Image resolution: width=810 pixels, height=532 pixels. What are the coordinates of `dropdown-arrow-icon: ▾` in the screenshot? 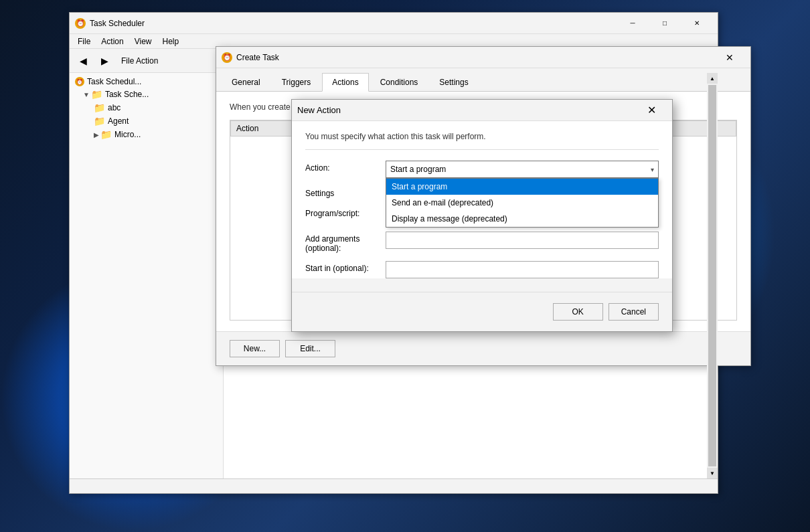 It's located at (652, 170).